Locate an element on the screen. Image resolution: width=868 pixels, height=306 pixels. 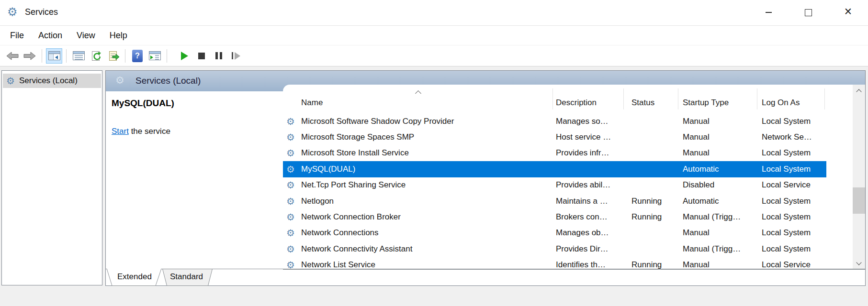
forward-icon is located at coordinates (30, 56).